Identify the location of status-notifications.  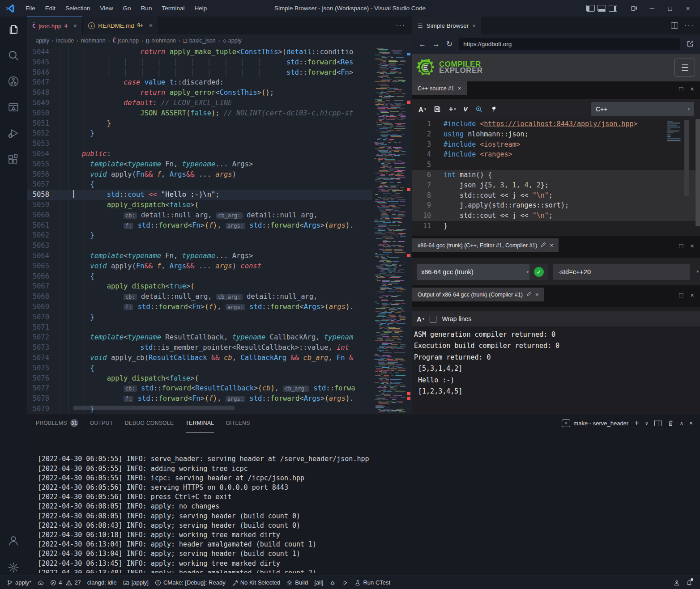
(689, 583).